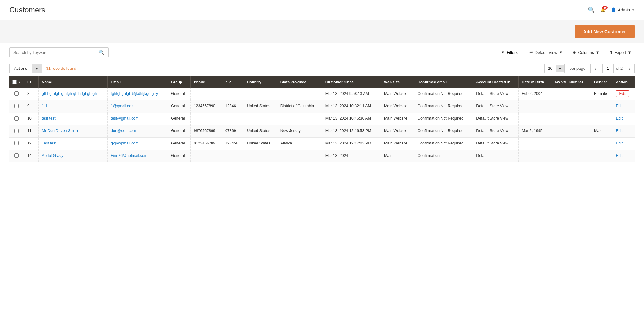 The height and width of the screenshot is (314, 644). Describe the element at coordinates (49, 143) in the screenshot. I see `customer-name-link: Test test` at that location.